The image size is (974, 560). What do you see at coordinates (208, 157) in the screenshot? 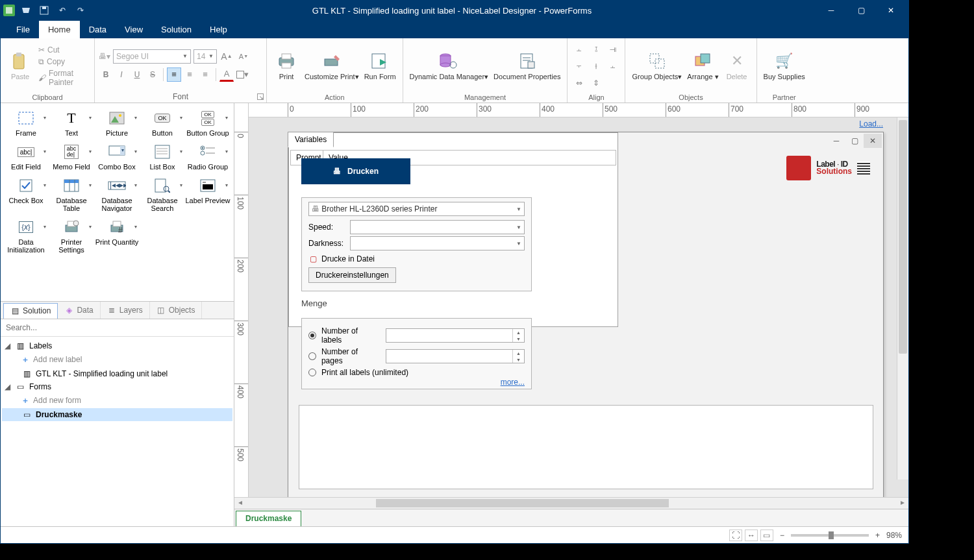
I see `toolbox-radiog: Radio Group▾` at bounding box center [208, 157].